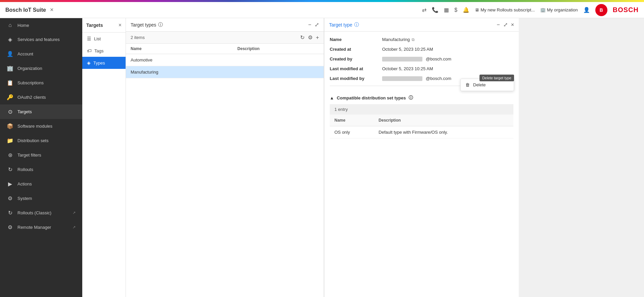 Image resolution: width=644 pixels, height=297 pixels. What do you see at coordinates (317, 25) in the screenshot?
I see `target-types-expand-button: ⤢` at bounding box center [317, 25].